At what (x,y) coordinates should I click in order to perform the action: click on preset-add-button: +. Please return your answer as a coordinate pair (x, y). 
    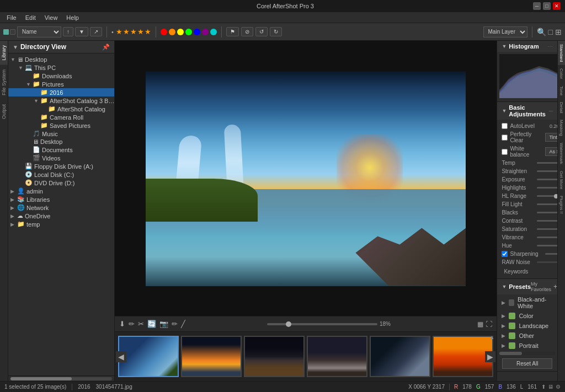
    Looking at the image, I should click on (555, 287).